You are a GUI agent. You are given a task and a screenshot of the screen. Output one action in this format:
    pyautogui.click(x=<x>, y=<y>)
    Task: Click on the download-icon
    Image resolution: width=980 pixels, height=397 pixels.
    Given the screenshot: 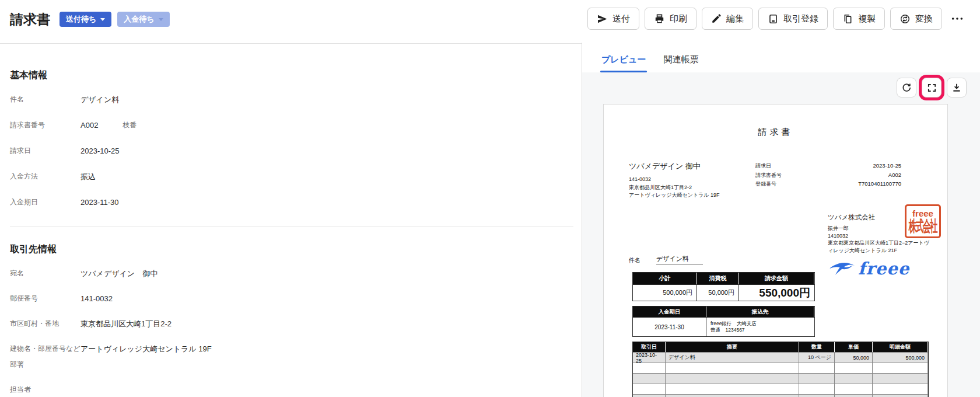 What is the action you would take?
    pyautogui.click(x=957, y=88)
    